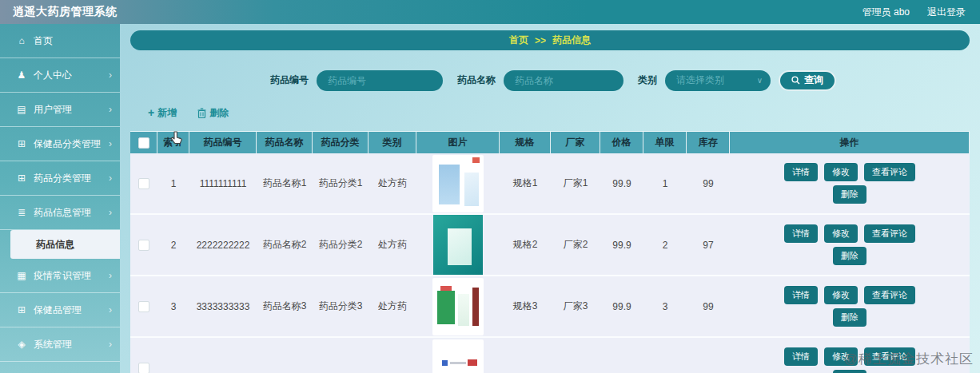 The width and height of the screenshot is (980, 373). I want to click on cell-limit, so click(665, 355).